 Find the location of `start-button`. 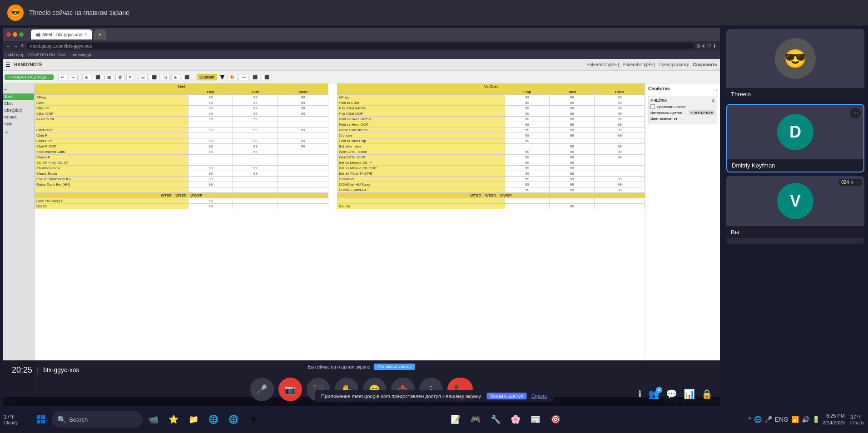

start-button is located at coordinates (41, 419).